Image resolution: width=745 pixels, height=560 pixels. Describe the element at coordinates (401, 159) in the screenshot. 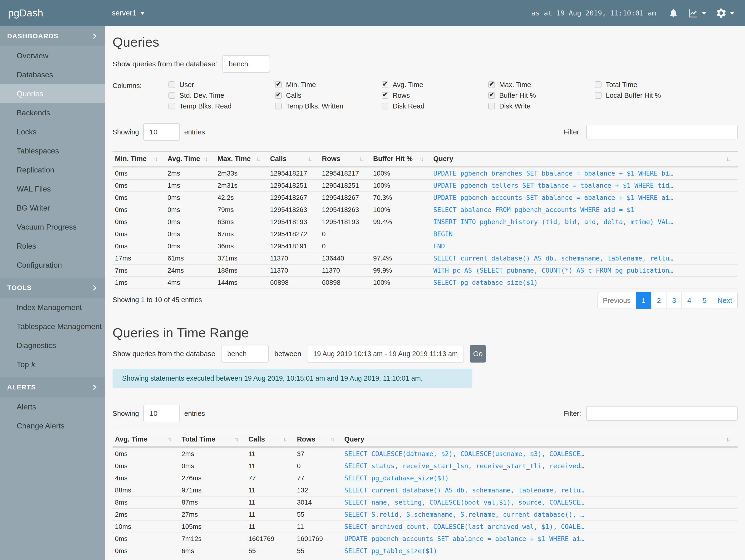

I see `column-header-buffer-hit: Buffer Hit %↑↓` at that location.